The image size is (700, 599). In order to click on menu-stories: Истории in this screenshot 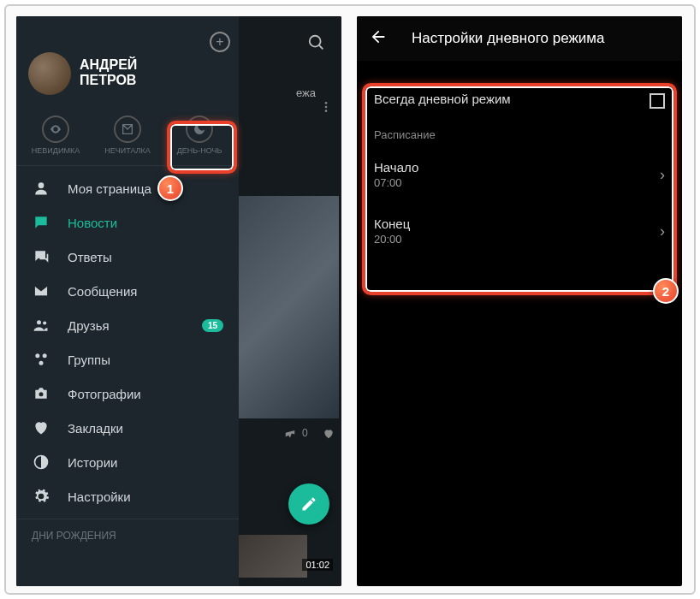, I will do `click(128, 462)`.